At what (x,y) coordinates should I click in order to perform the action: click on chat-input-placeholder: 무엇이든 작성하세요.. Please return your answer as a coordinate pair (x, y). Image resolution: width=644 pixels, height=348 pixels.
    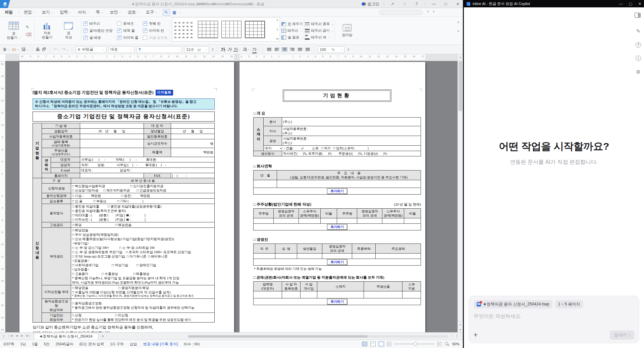
    Looking at the image, I should click on (554, 316).